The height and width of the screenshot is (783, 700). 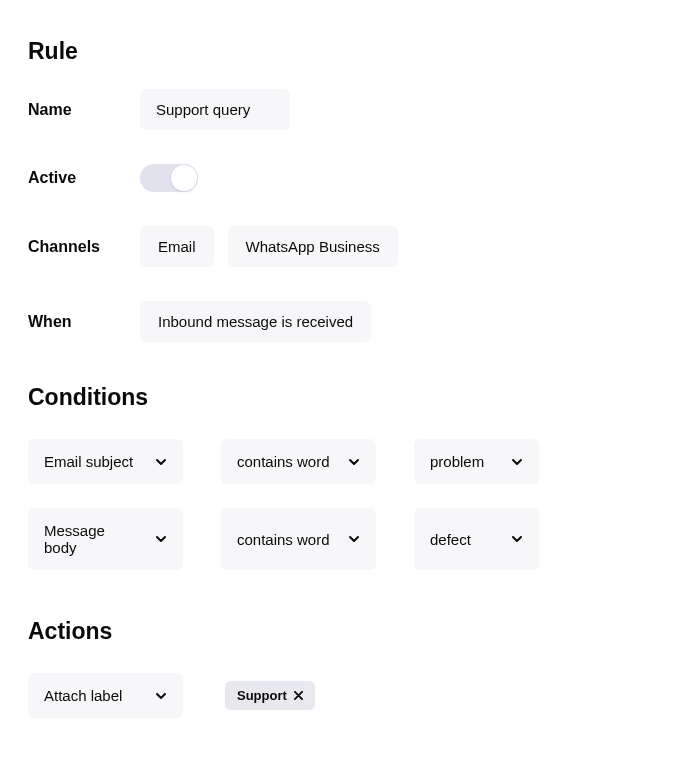 What do you see at coordinates (350, 322) in the screenshot?
I see `when-row: When Inbound message is received` at bounding box center [350, 322].